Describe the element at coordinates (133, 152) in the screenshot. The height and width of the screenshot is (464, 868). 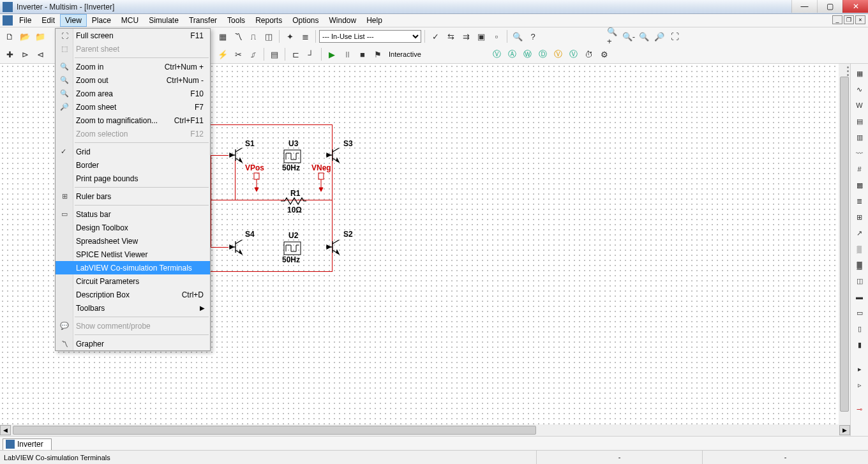
I see `dd-grid: Grid` at that location.